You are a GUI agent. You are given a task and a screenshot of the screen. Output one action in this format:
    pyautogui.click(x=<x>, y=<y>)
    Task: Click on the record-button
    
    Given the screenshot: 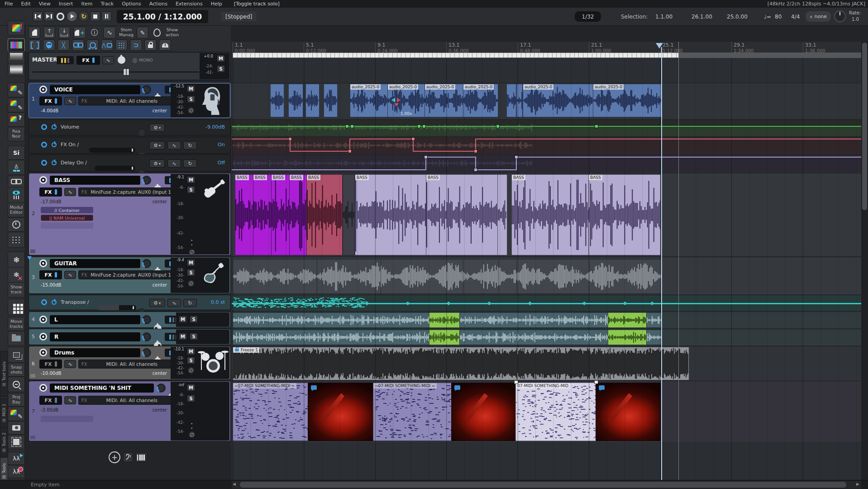 What is the action you would take?
    pyautogui.click(x=60, y=16)
    